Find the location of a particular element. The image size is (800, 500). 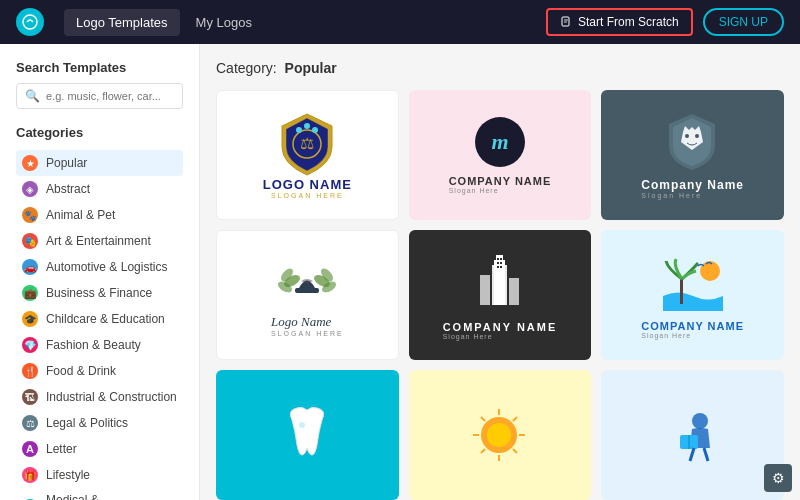

popular-icon: ★ is located at coordinates (30, 163).